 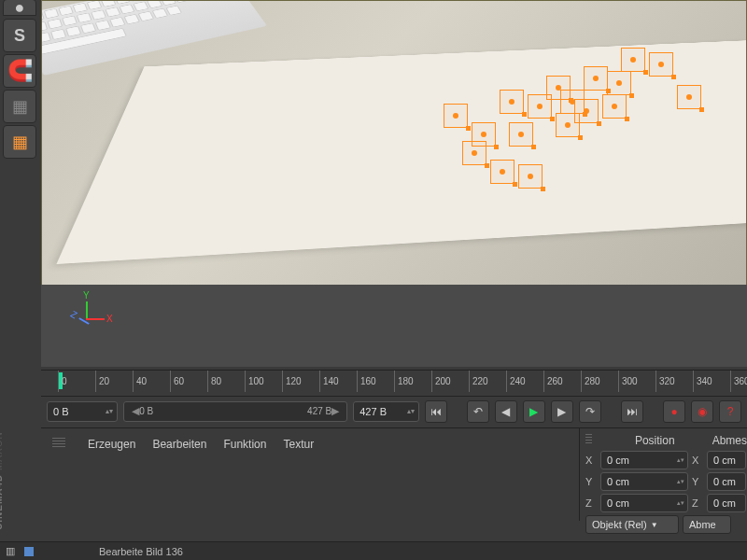 I want to click on object-manager: Erzeugen Bearbeiten Funktion Textur, so click(x=310, y=474).